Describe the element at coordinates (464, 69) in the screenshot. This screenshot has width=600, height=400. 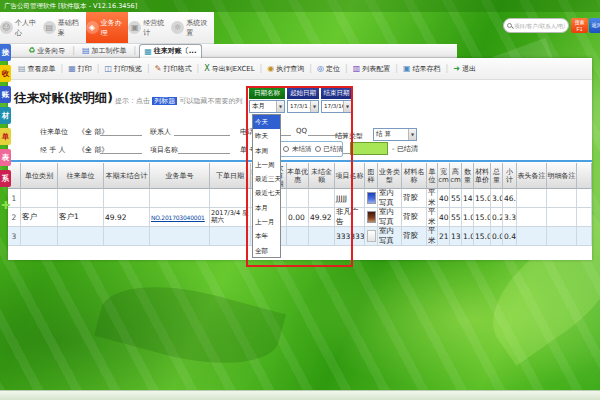
I see `toolbar-button-退出: ➜退出` at that location.